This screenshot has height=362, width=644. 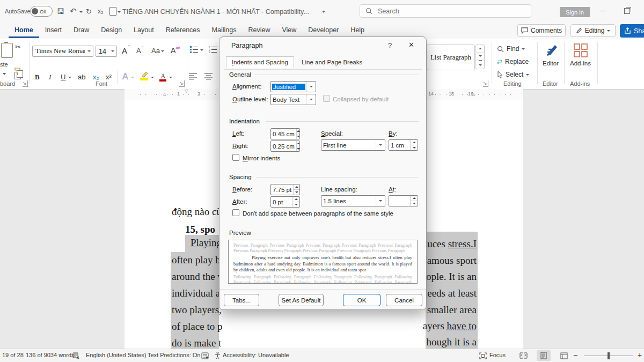 What do you see at coordinates (497, 355) in the screenshot?
I see `focus-label: Focus` at bounding box center [497, 355].